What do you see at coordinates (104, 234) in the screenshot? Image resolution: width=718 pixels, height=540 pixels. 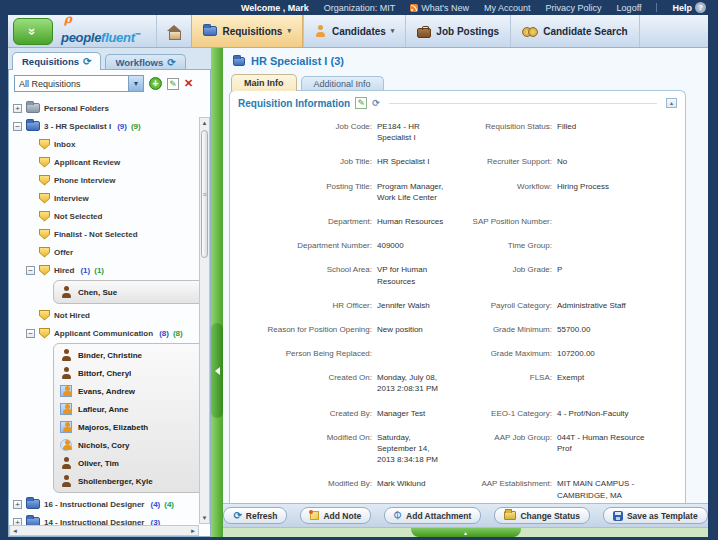 I see `tree-step-finalist-not-selected: Finalist - Not Selected` at bounding box center [104, 234].